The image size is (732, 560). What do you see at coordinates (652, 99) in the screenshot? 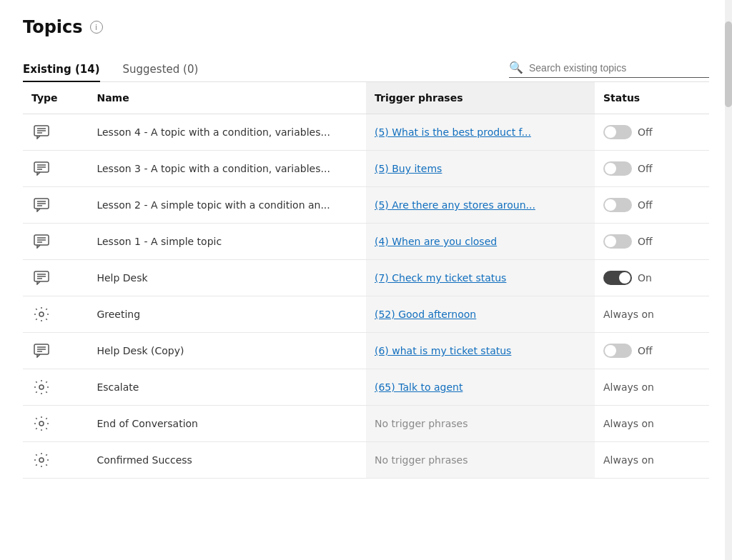
I see `col-header-status: Status` at bounding box center [652, 99].